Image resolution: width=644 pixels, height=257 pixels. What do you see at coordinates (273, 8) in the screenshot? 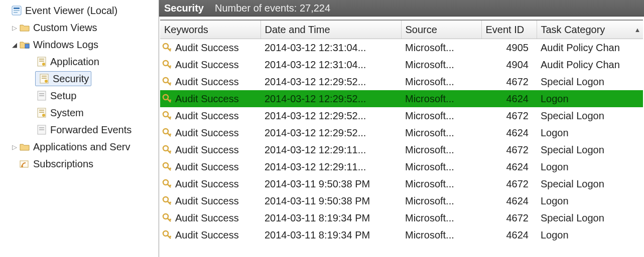
I see `event-count: Number of events: 27,224` at bounding box center [273, 8].